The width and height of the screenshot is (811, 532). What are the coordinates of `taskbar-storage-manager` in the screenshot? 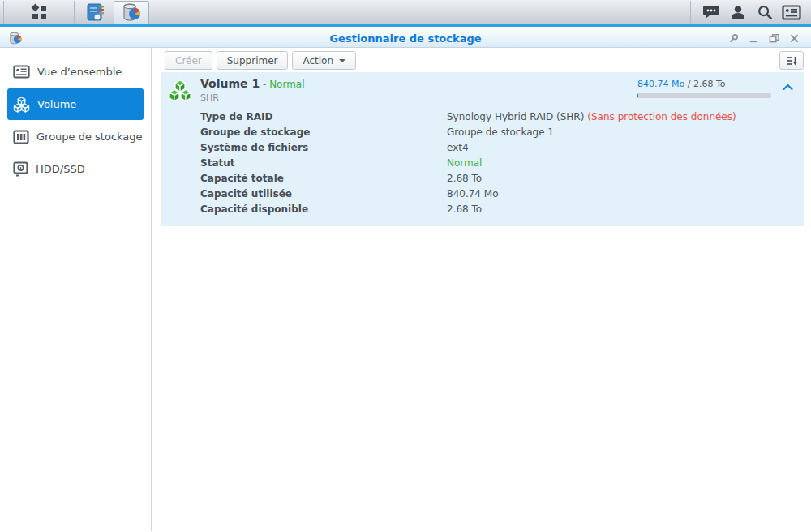 It's located at (131, 13).